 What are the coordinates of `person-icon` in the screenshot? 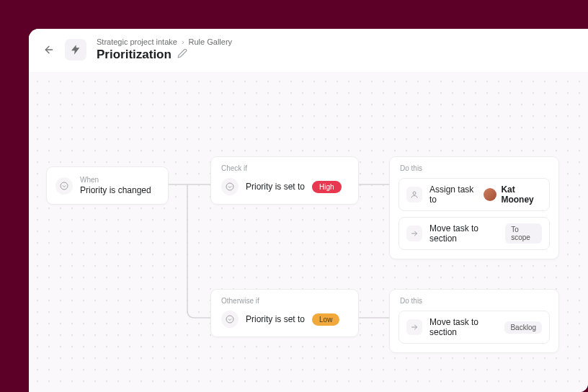 It's located at (414, 195).